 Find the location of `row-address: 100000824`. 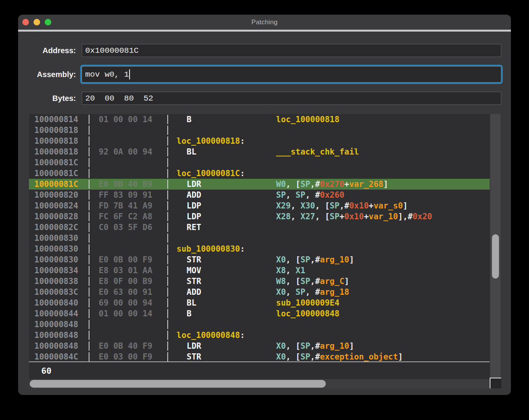

row-address: 100000824 is located at coordinates (59, 206).